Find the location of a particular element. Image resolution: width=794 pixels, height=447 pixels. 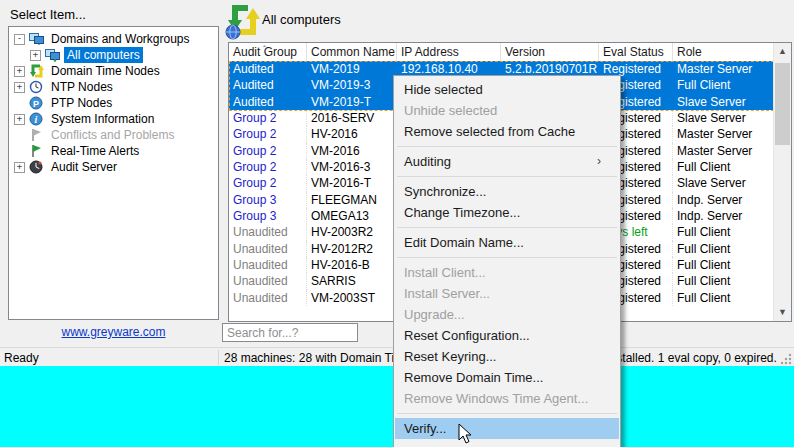

column-header-common-name: Common Name is located at coordinates (352, 52).